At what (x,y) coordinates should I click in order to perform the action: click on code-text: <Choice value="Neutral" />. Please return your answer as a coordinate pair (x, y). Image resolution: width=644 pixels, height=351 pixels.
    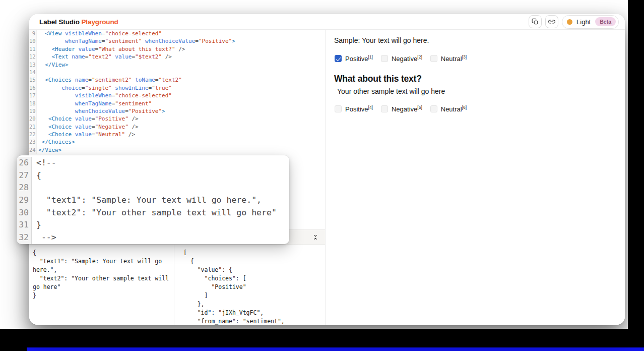
    Looking at the image, I should click on (86, 134).